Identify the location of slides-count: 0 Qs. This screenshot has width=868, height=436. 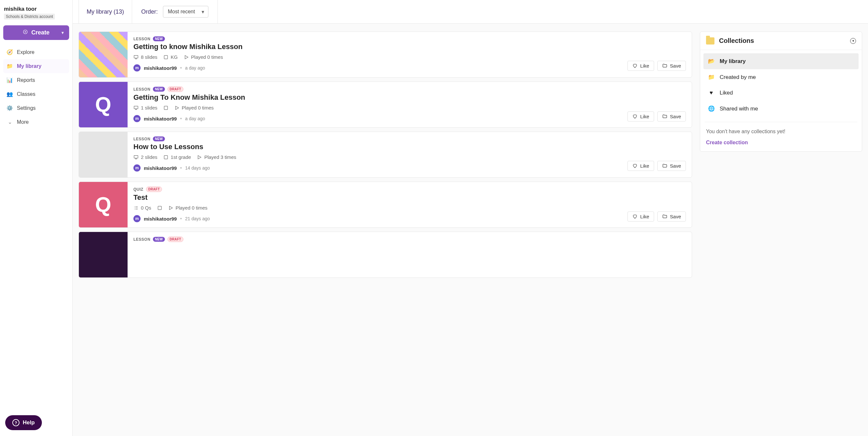
(142, 208).